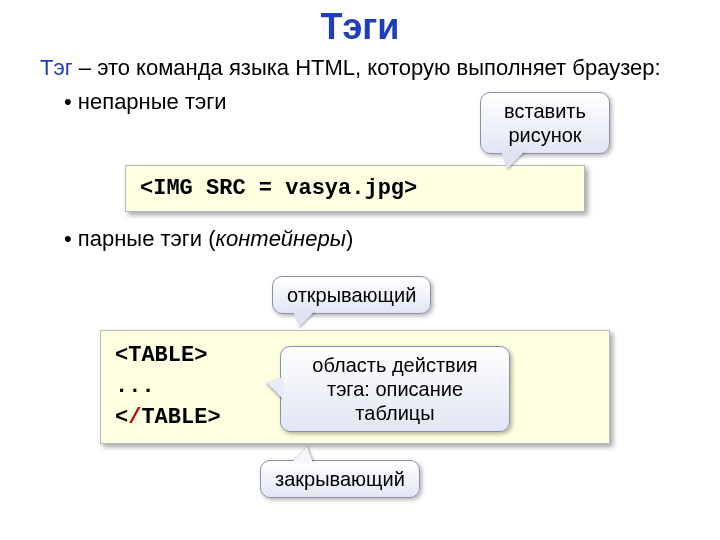 The width and height of the screenshot is (720, 540). What do you see at coordinates (281, 238) in the screenshot?
I see `paired-italic: контейнеры` at bounding box center [281, 238].